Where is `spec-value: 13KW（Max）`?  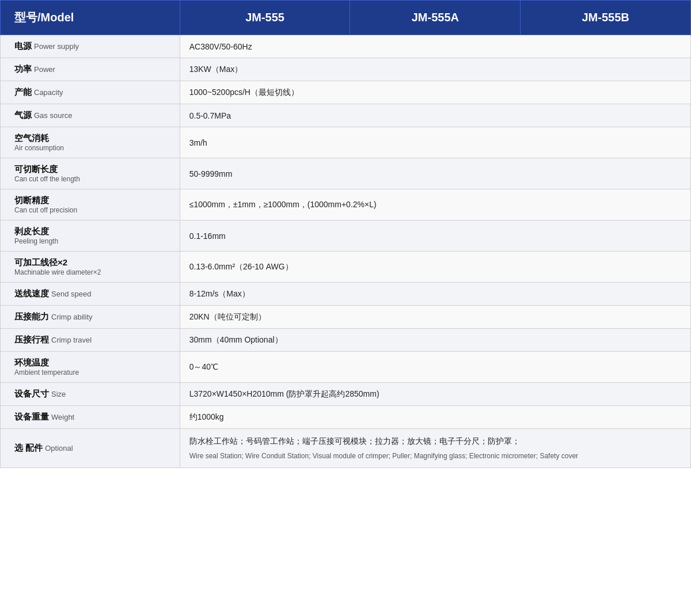 spec-value: 13KW（Max） is located at coordinates (217, 69).